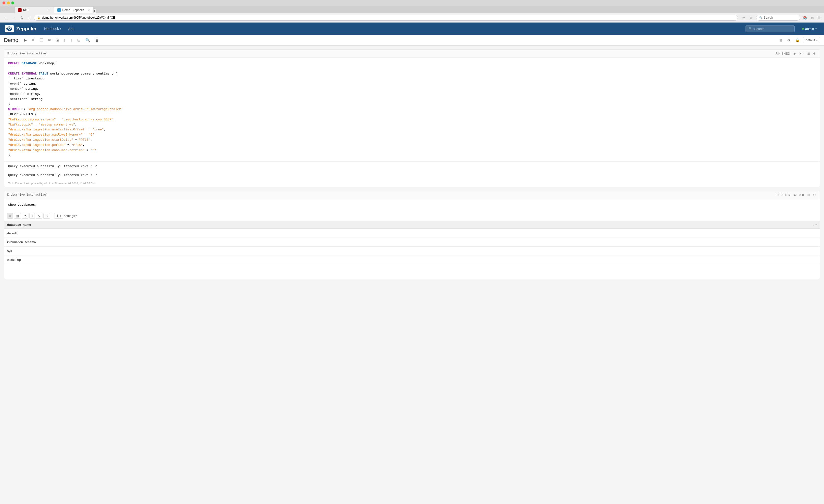 Image resolution: width=824 pixels, height=504 pixels. What do you see at coordinates (751, 18) in the screenshot?
I see `bookmark-icon: ☆` at bounding box center [751, 18].